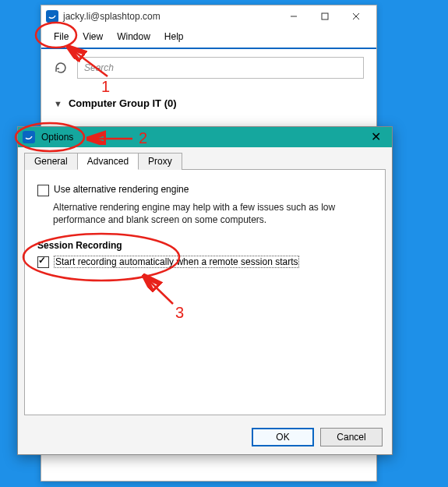  I want to click on menubar: File View Window Help, so click(209, 38).